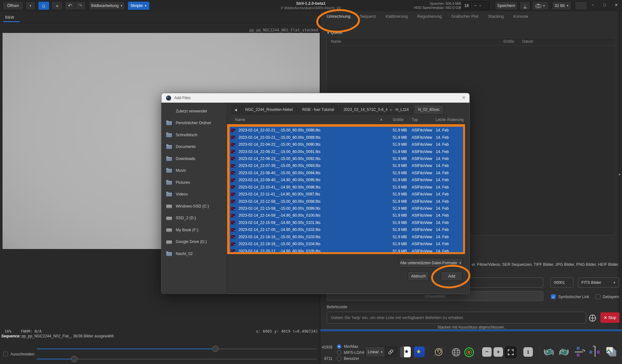  Describe the element at coordinates (6, 354) in the screenshot. I see `crop-checkbox` at that location.